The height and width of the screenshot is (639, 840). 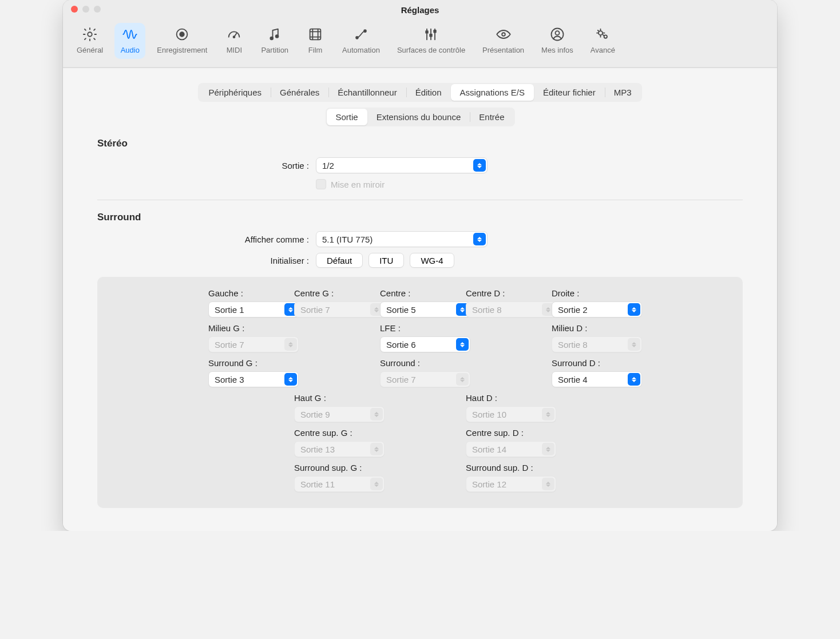 I want to click on toolbar-item-label: Automation, so click(x=361, y=50).